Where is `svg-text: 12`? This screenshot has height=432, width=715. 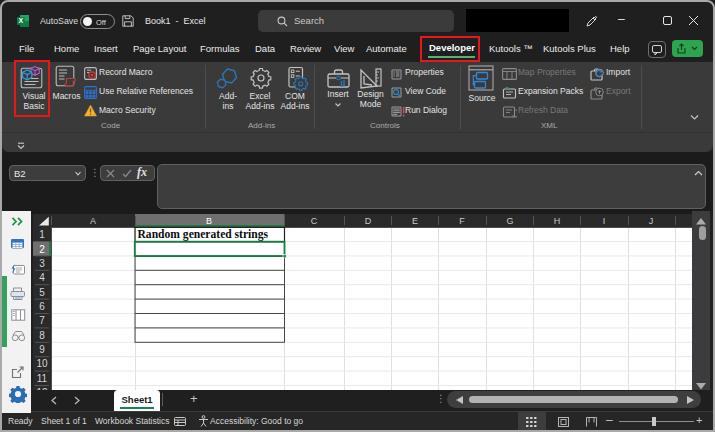
svg-text: 12 is located at coordinates (42, 388).